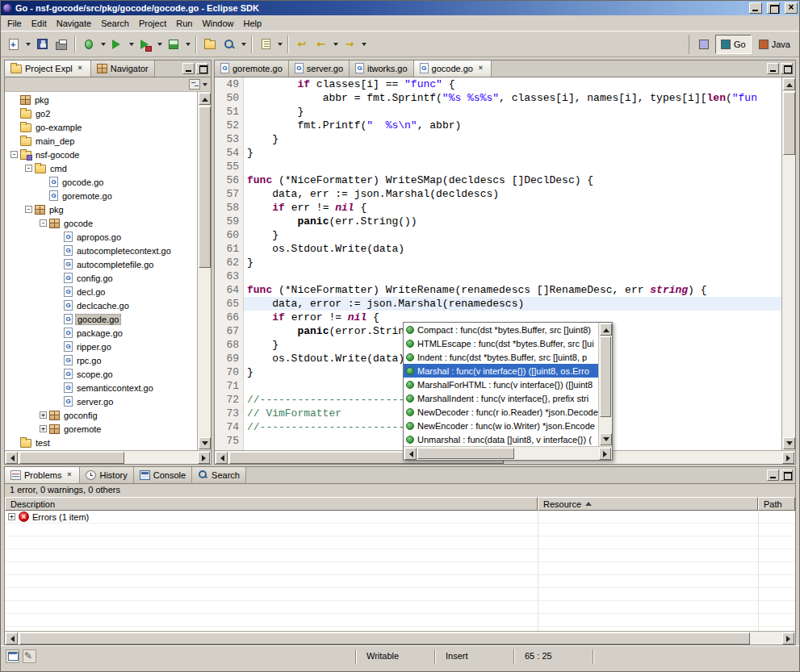 The width and height of the screenshot is (800, 672). I want to click on editor-mark-icon, so click(29, 657).